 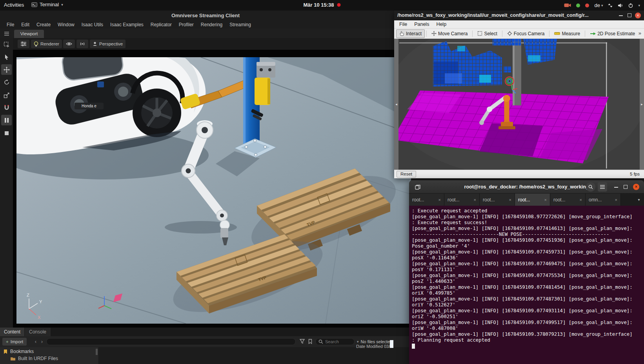 I want to click on displays-panel-collapsed: ◂, so click(x=396, y=104).